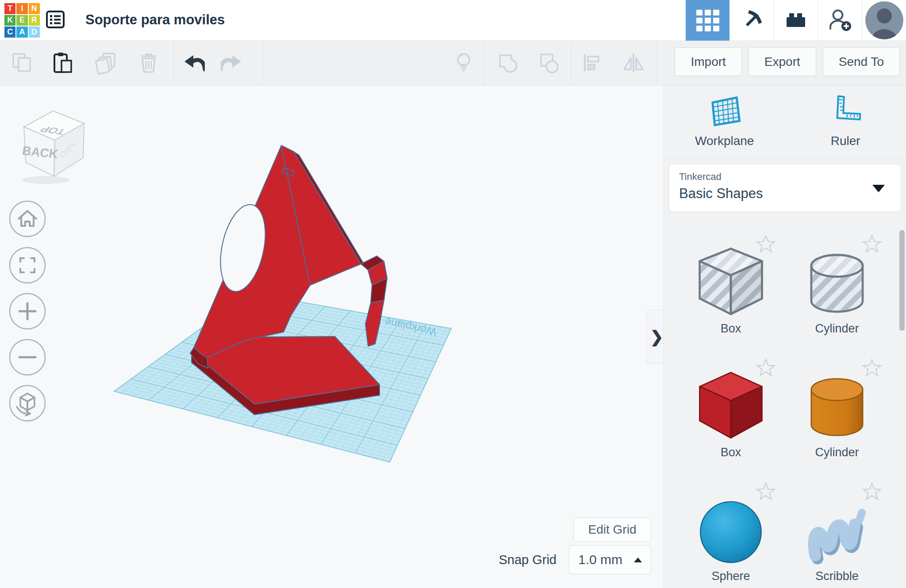 This screenshot has width=906, height=588. I want to click on phone-stand-model, so click(288, 280).